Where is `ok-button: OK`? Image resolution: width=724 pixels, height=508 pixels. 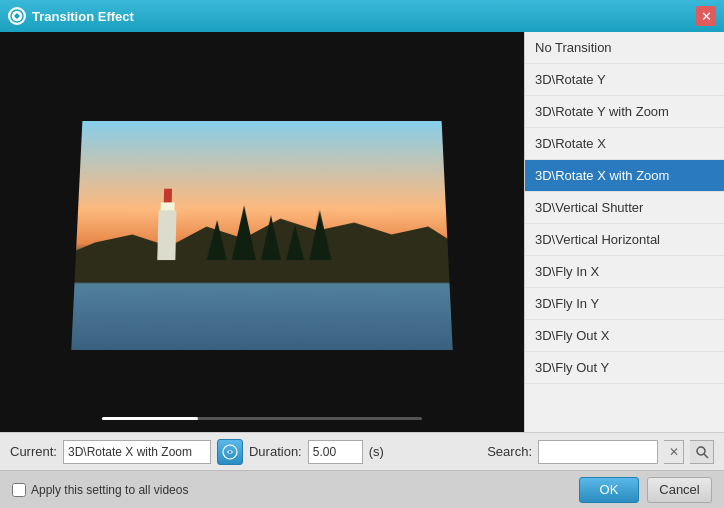 ok-button: OK is located at coordinates (609, 490).